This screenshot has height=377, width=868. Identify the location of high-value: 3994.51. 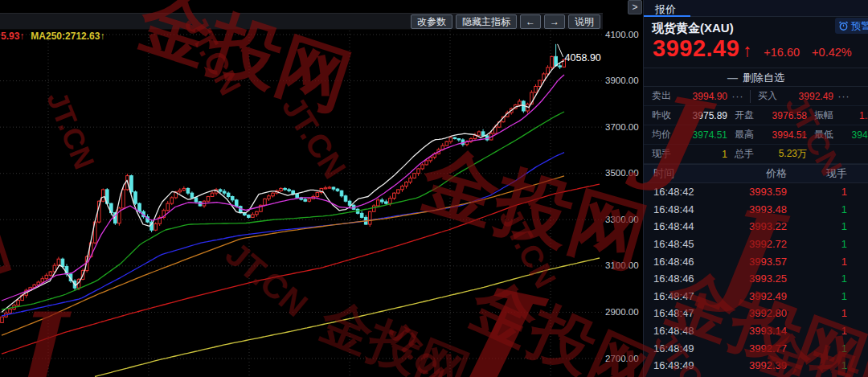
(784, 135).